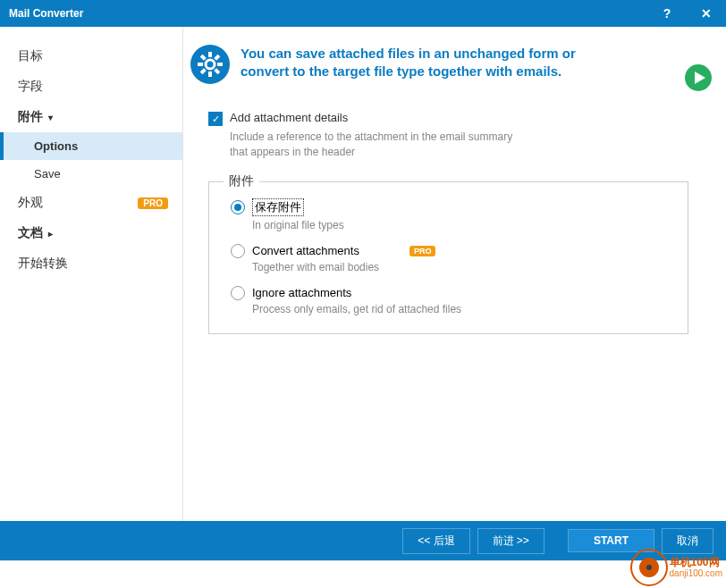 The height and width of the screenshot is (588, 726). What do you see at coordinates (688, 542) in the screenshot?
I see `cancel-button: 取消` at bounding box center [688, 542].